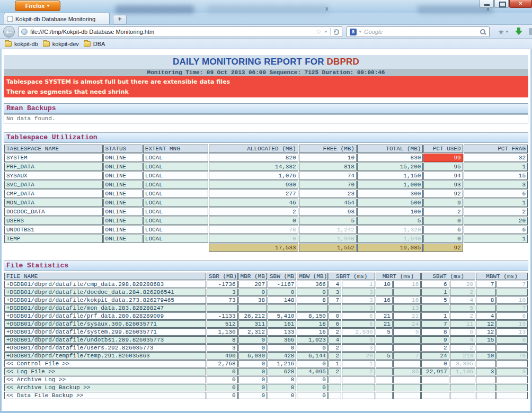  I want to click on cell-value: 1,106, so click(463, 372).